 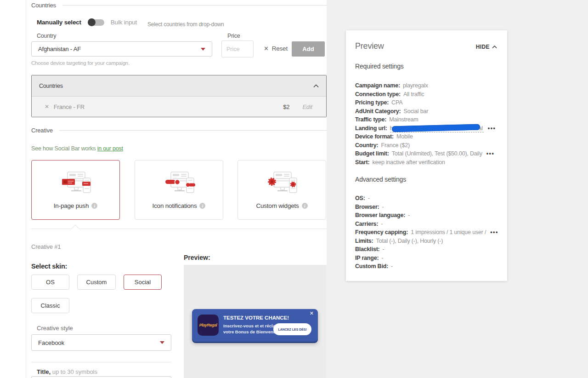 What do you see at coordinates (208, 325) in the screenshot?
I see `ad-app-icon: PlayRegal` at bounding box center [208, 325].